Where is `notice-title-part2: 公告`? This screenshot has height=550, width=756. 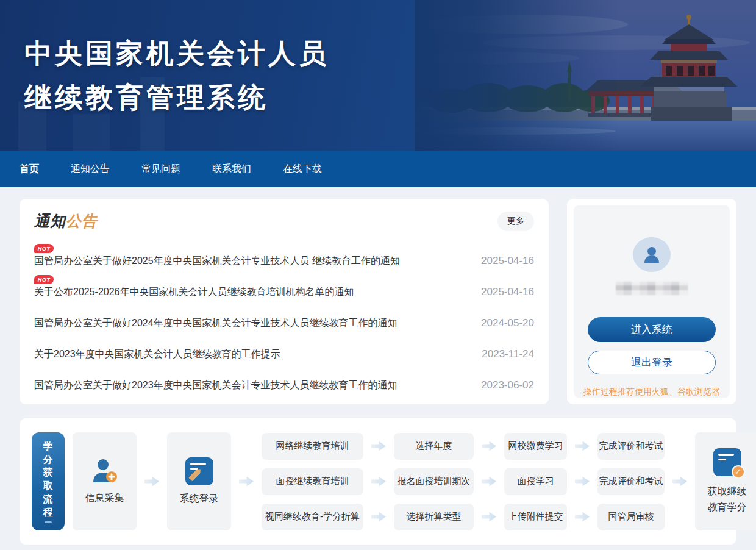
notice-title-part2: 公告 is located at coordinates (82, 221).